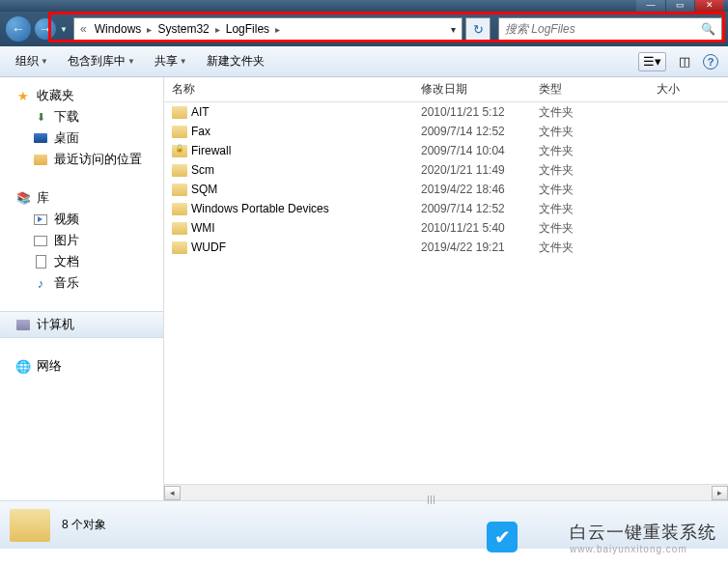 This screenshot has width=728, height=566. I want to click on toolbar: 组织 ▼ 包含到库中 ▼ 共享 ▼ 新建文件夹 ☰ ▾ ◫ ?, so click(364, 62).